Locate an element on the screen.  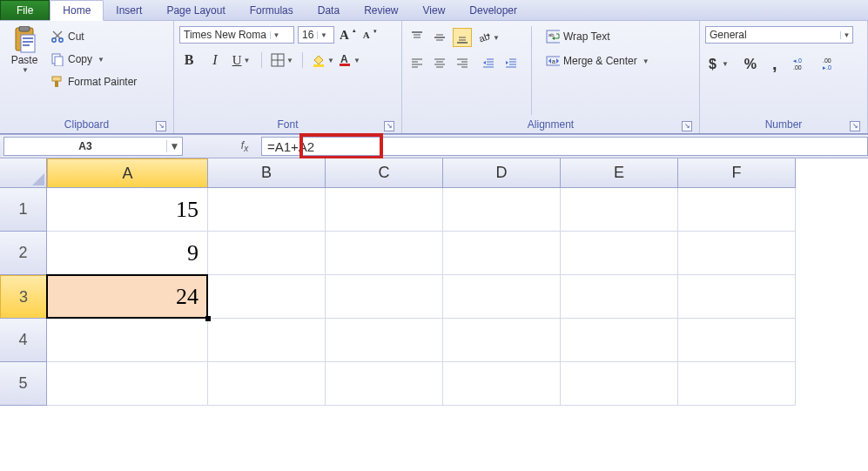
cell-A2: 9 is located at coordinates (127, 253).